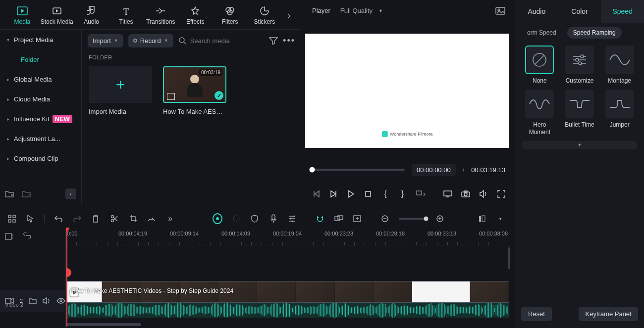 Image resolution: width=644 pixels, height=328 pixels. Describe the element at coordinates (58, 219) in the screenshot. I see `undo-icon` at that location.